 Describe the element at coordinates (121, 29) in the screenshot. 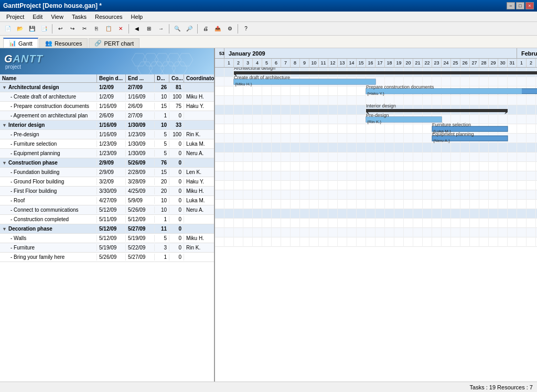

I see `delete-button: ✕` at that location.